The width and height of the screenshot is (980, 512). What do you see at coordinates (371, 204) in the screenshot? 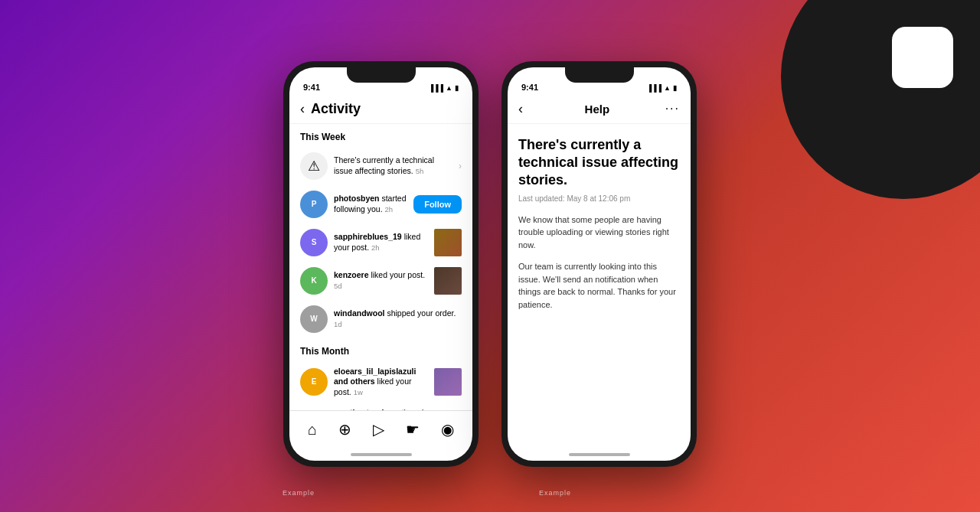
I see `text-photosbyen: photosbyen started following you. 2h` at bounding box center [371, 204].